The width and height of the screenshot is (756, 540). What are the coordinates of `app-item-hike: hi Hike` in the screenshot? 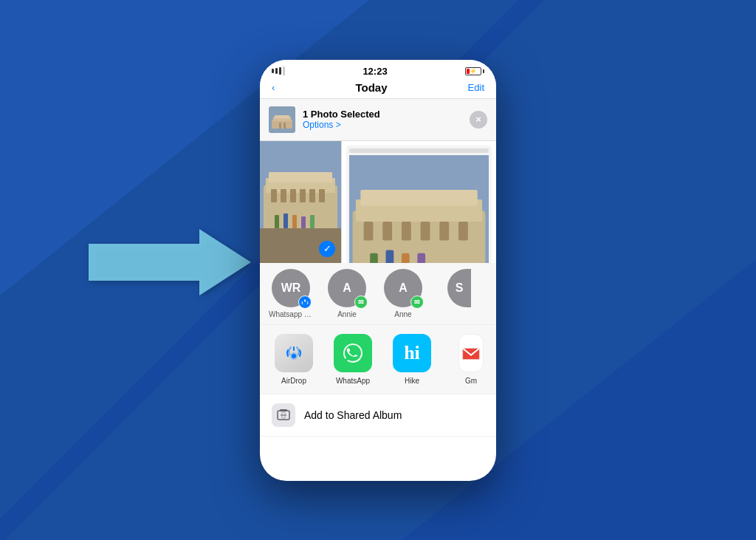 It's located at (412, 359).